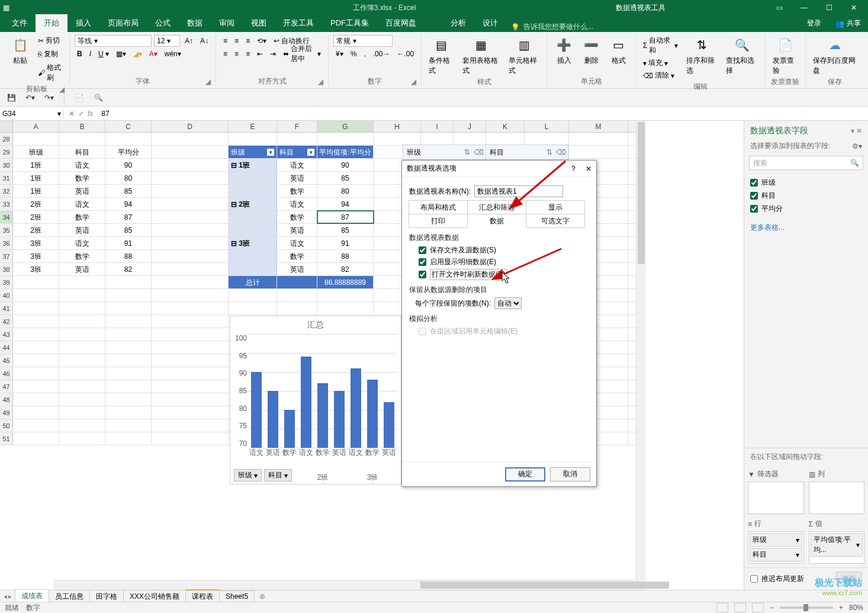 Image resolution: width=868 pixels, height=613 pixels. Describe the element at coordinates (779, 8) in the screenshot. I see `ribbon-options-icon: ▭` at that location.